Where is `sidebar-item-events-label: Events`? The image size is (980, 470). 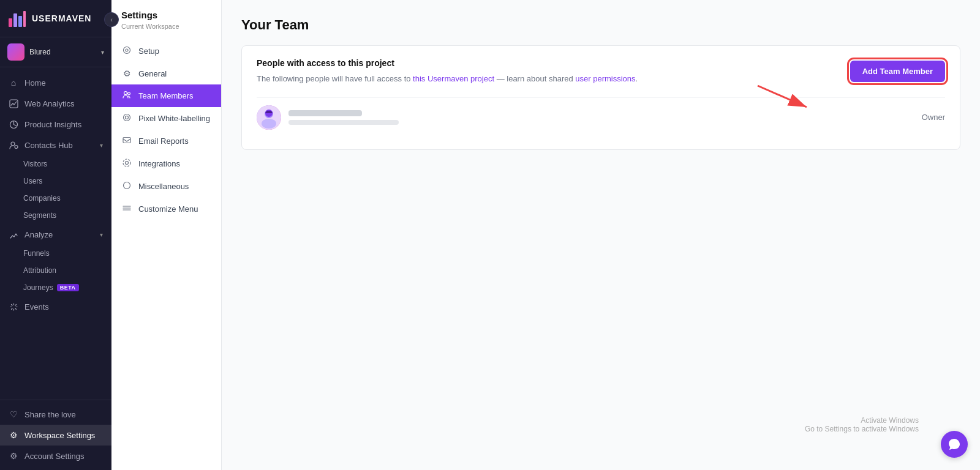
sidebar-item-events-label: Events is located at coordinates (64, 307).